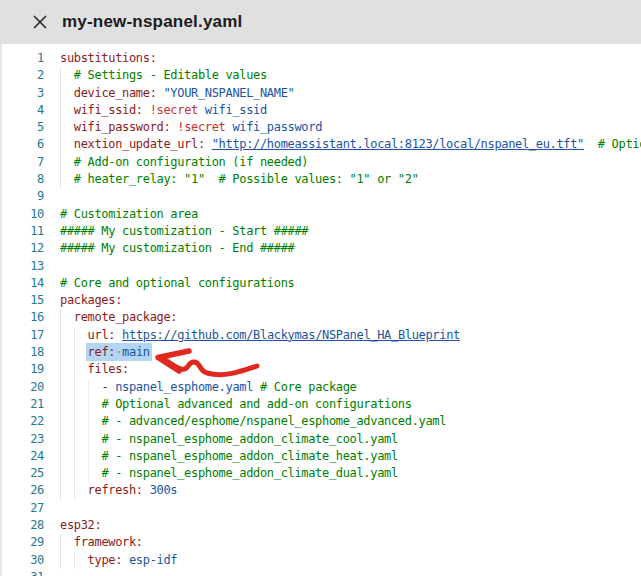  What do you see at coordinates (322, 284) in the screenshot?
I see `code-line: 14# Core and optional configurations` at bounding box center [322, 284].